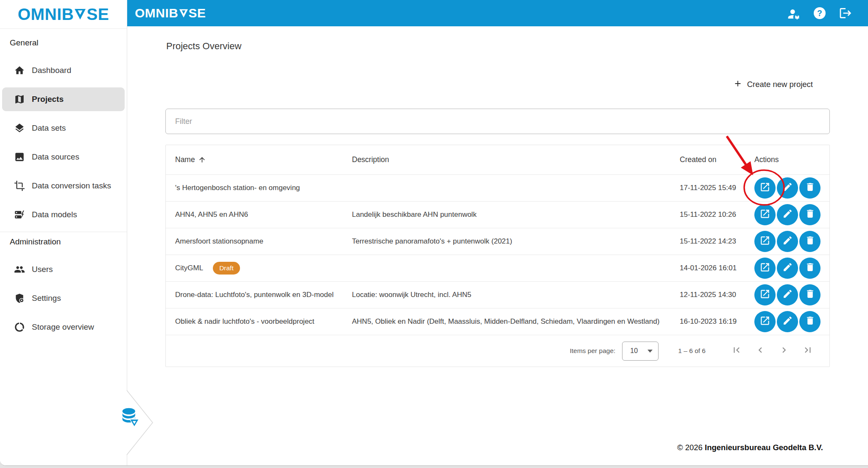  Describe the element at coordinates (259, 160) in the screenshot. I see `column-header-name: Name` at that location.